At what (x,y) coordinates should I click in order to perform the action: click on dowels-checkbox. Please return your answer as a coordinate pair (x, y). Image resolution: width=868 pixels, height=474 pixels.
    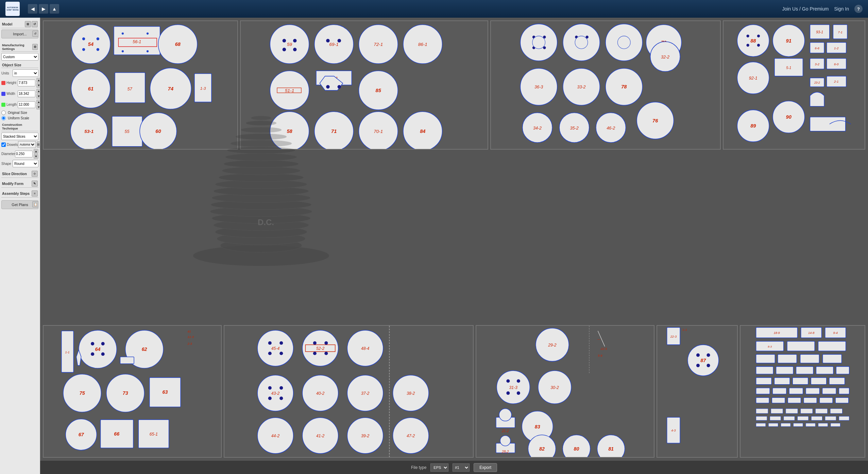
    Looking at the image, I should click on (3, 145).